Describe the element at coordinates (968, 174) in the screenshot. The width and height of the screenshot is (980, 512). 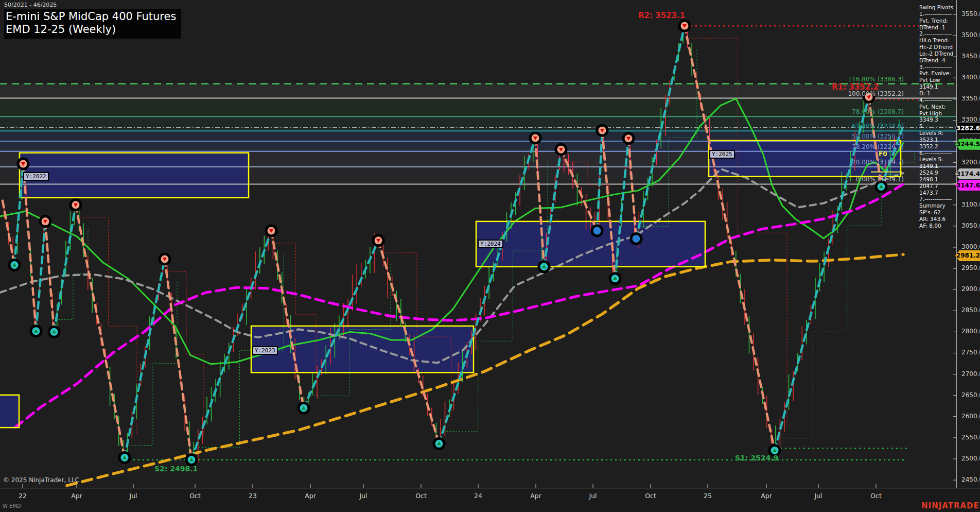
I see `price-badge: 3174.4` at that location.